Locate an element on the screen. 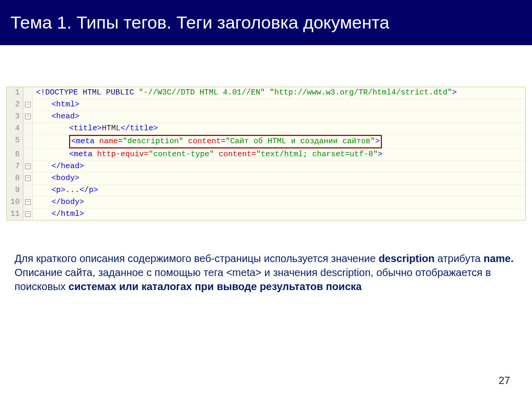  line-number: 4 is located at coordinates (15, 129).